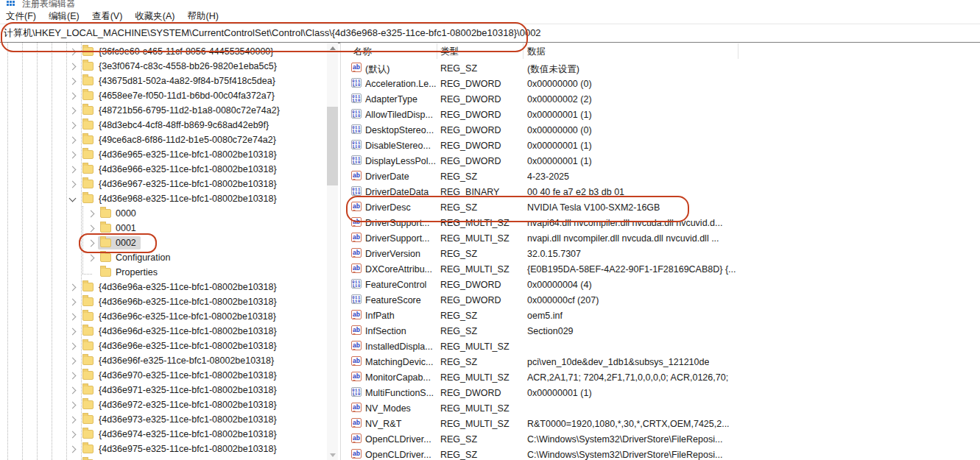  I want to click on tree-scrollbar, so click(333, 252).